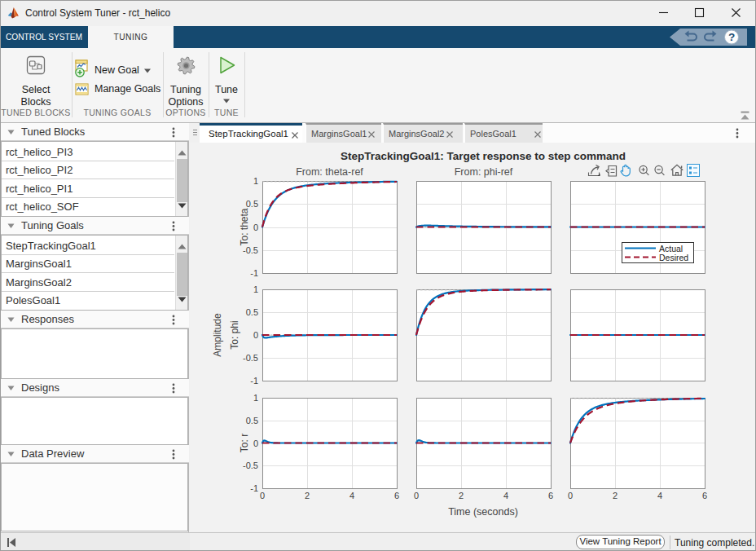  Describe the element at coordinates (244, 443) in the screenshot. I see `svg-text: To: r` at that location.